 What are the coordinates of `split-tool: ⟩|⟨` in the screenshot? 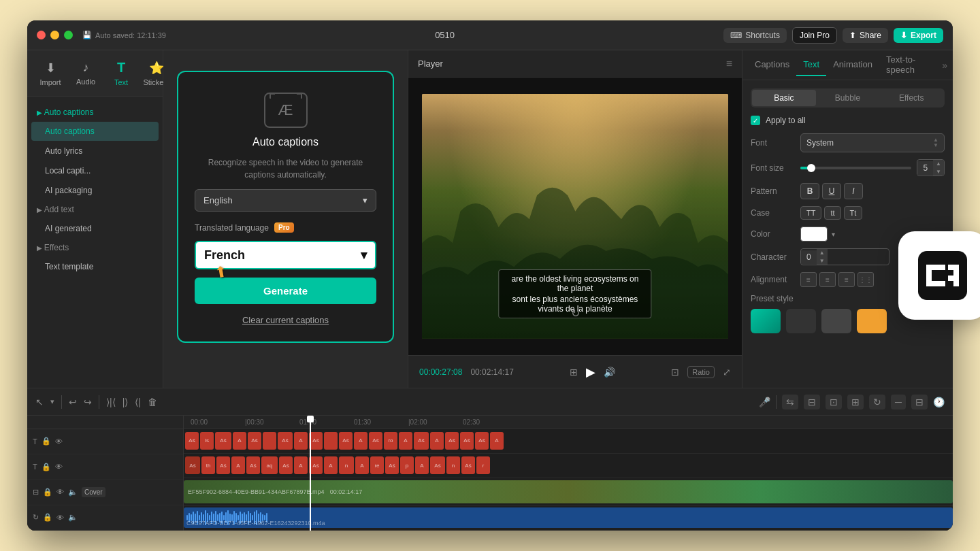 It's located at (111, 402).